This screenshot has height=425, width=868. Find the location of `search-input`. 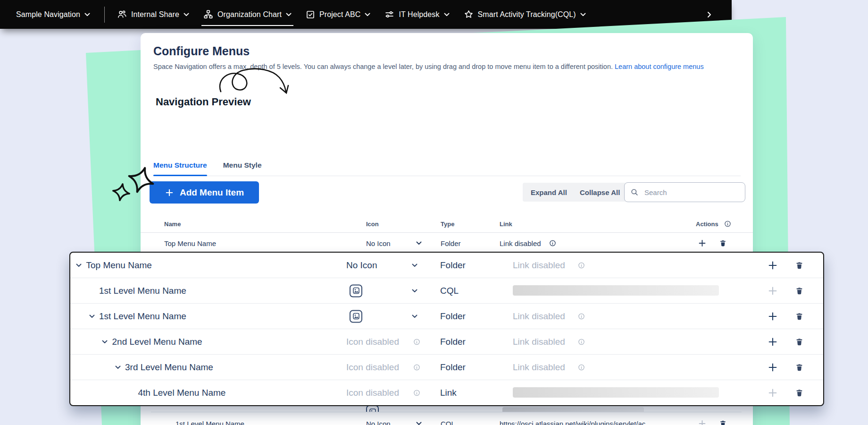

search-input is located at coordinates (692, 193).